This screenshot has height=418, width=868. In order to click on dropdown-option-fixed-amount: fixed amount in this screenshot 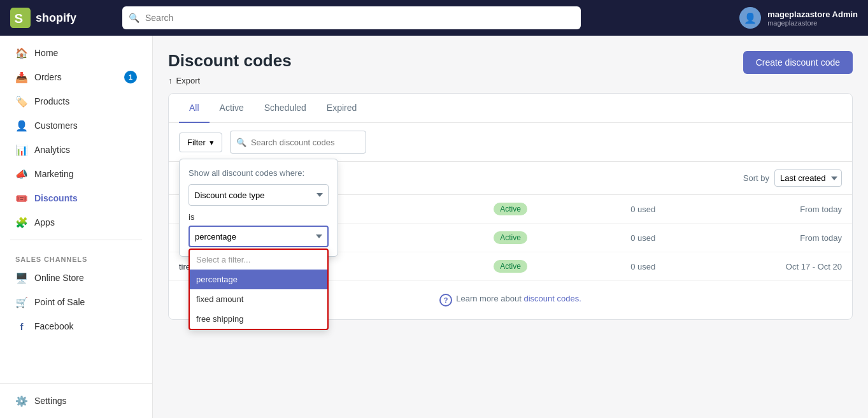, I will do `click(259, 299)`.